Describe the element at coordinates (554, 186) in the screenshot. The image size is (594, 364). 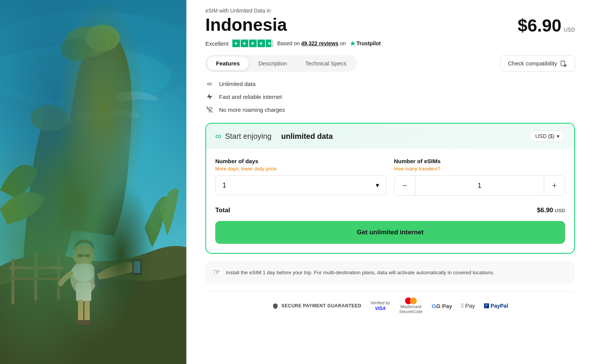
I see `esims-increment-button: +` at that location.